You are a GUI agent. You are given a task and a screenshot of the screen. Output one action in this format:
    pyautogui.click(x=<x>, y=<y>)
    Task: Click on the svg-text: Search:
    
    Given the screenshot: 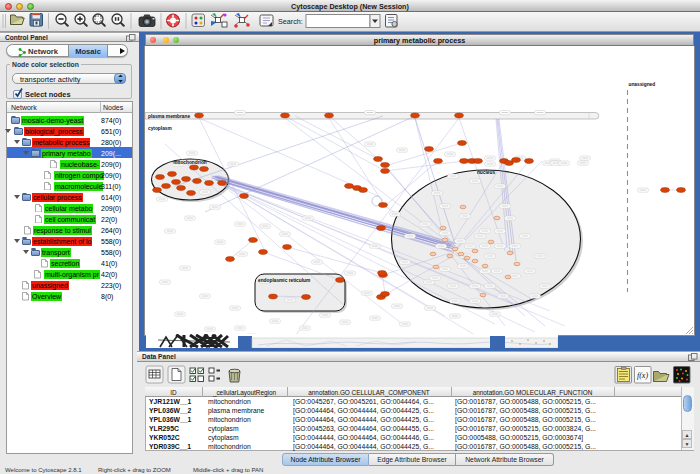 What is the action you would take?
    pyautogui.click(x=290, y=22)
    